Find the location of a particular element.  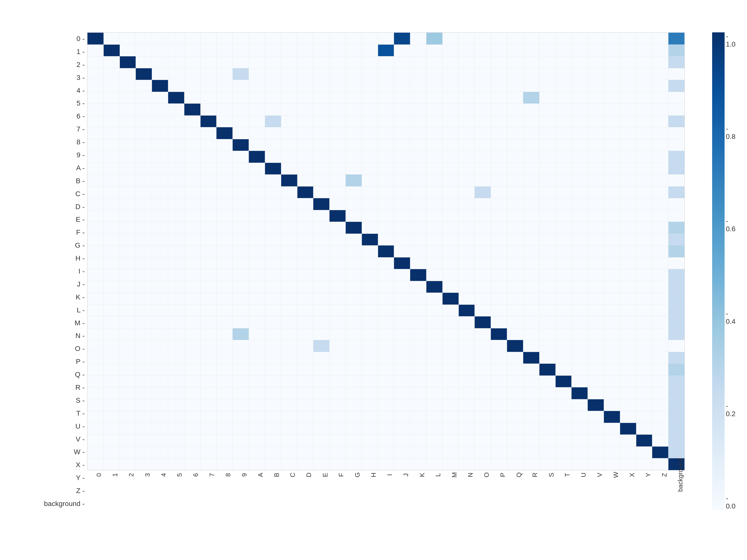

y-label: 7 - is located at coordinates (80, 129).